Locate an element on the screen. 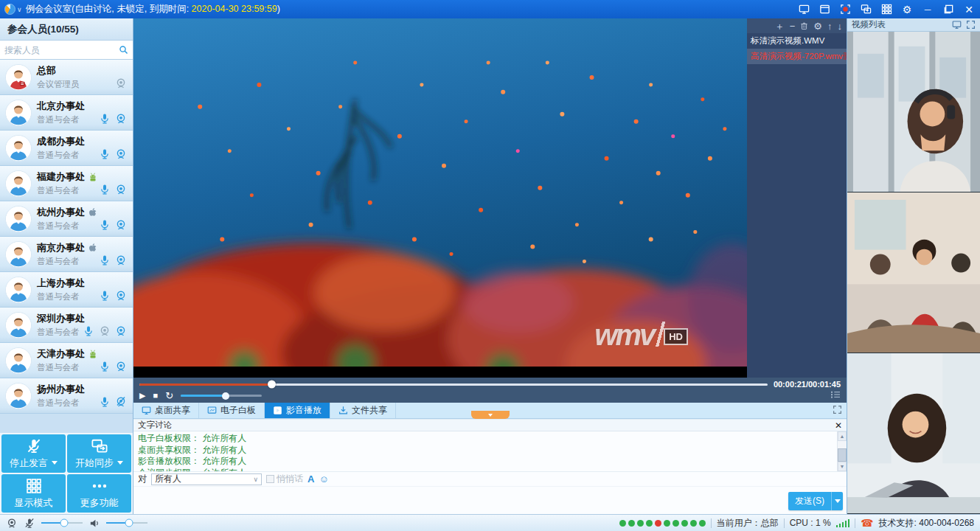  search-icon is located at coordinates (124, 50).